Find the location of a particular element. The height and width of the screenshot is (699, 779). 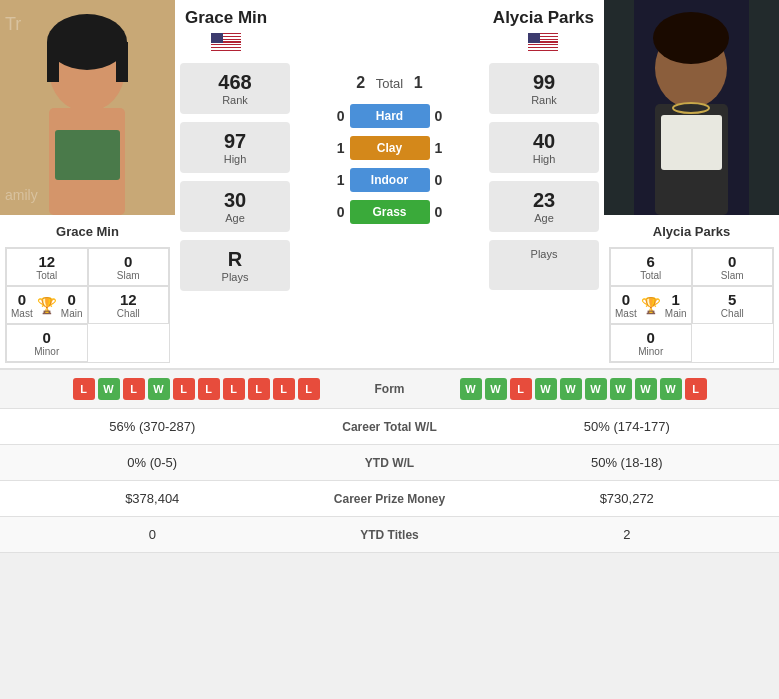

right-chall-value: 5 is located at coordinates (733, 300).